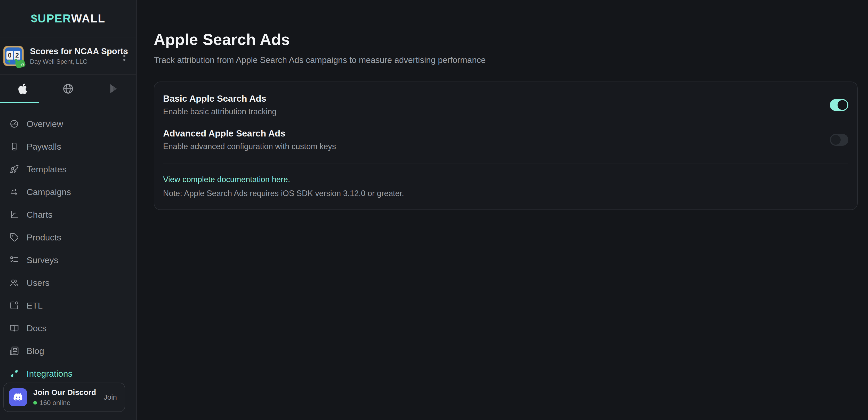  Describe the element at coordinates (14, 351) in the screenshot. I see `blog-icon` at that location.